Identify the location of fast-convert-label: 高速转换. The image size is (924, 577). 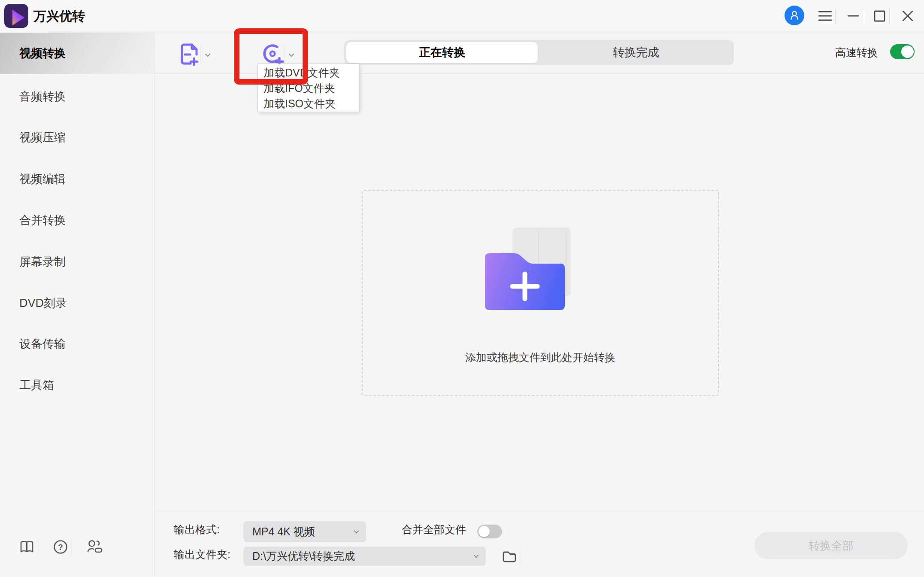
(857, 52).